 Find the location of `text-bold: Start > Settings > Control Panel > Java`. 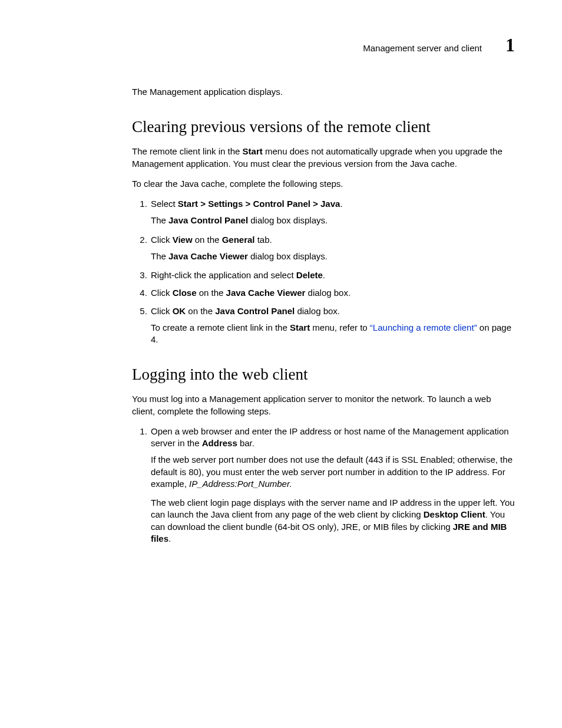

text-bold: Start > Settings > Control Panel > Java is located at coordinates (259, 204).